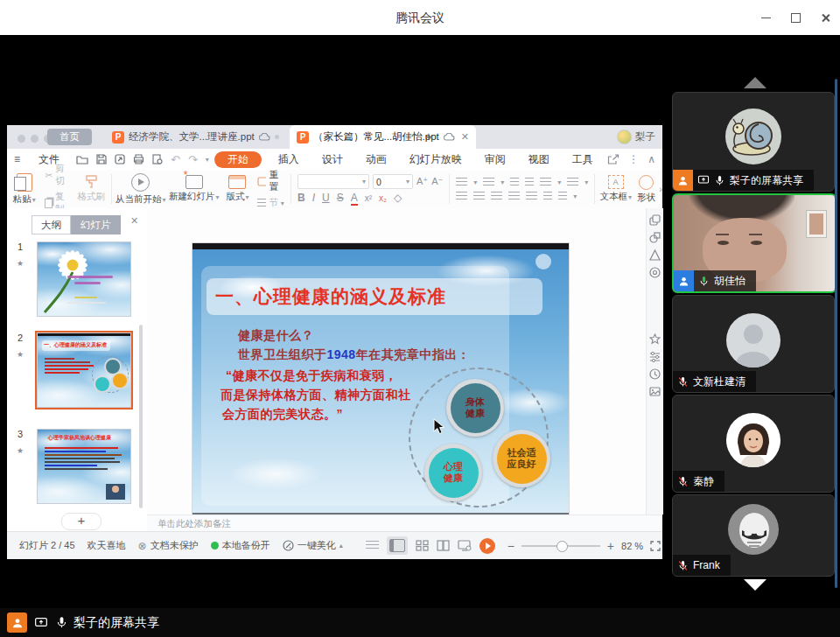 This screenshot has height=637, width=840. Describe the element at coordinates (755, 82) in the screenshot. I see `scroll-up-arrow` at that location.